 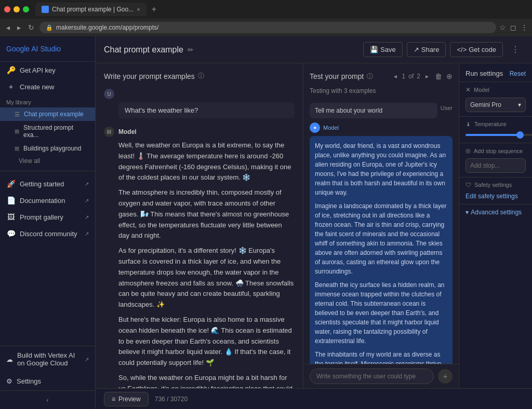 What do you see at coordinates (48, 161) in the screenshot?
I see `view-all-button: View all` at bounding box center [48, 161].